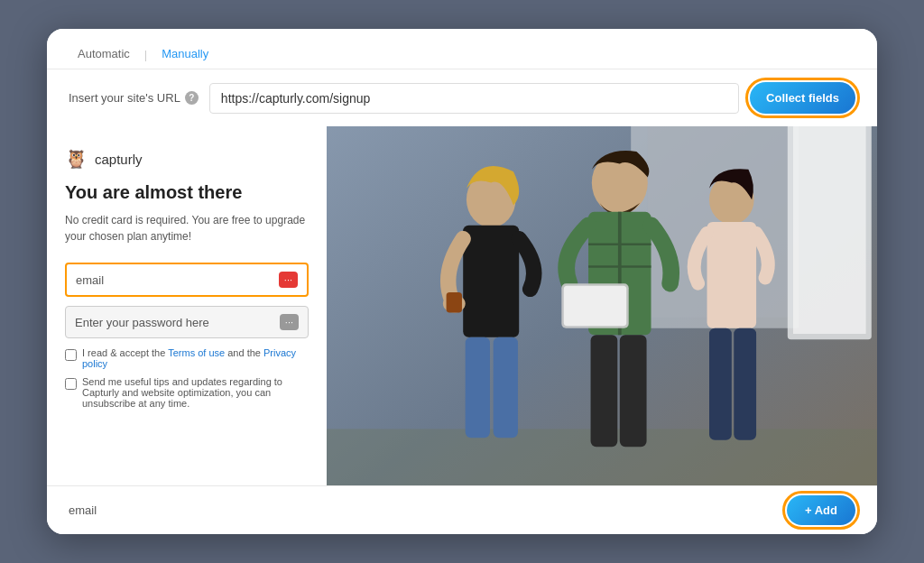 This screenshot has width=924, height=563. Describe the element at coordinates (187, 228) in the screenshot. I see `signup-subtext: No credit card is required. You are free…` at that location.